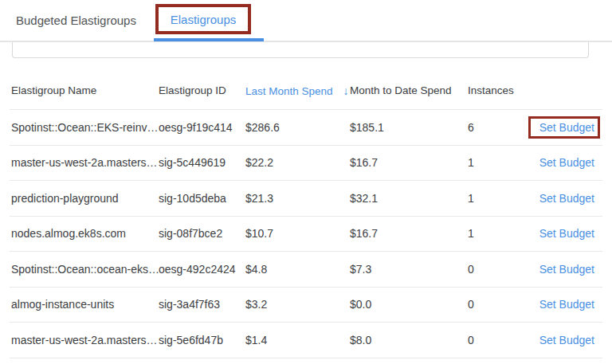 The image size is (612, 364). What do you see at coordinates (202, 269) in the screenshot?
I see `elastigroup-id: oesg-492c2424` at bounding box center [202, 269].